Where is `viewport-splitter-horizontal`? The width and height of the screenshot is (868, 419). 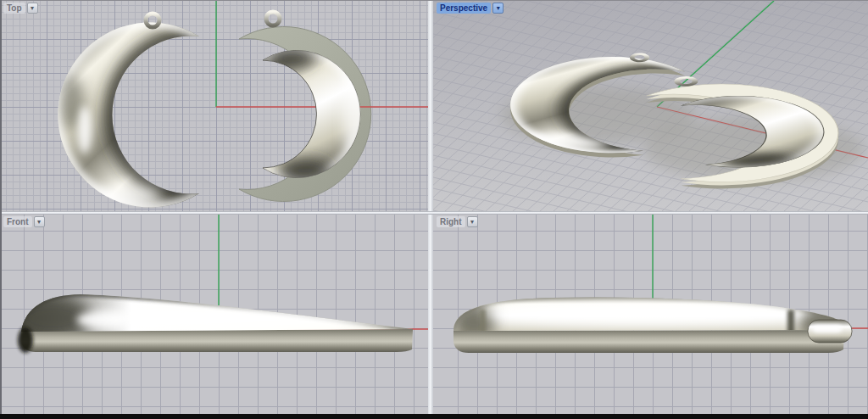
viewport-splitter-horizontal is located at coordinates (434, 213).